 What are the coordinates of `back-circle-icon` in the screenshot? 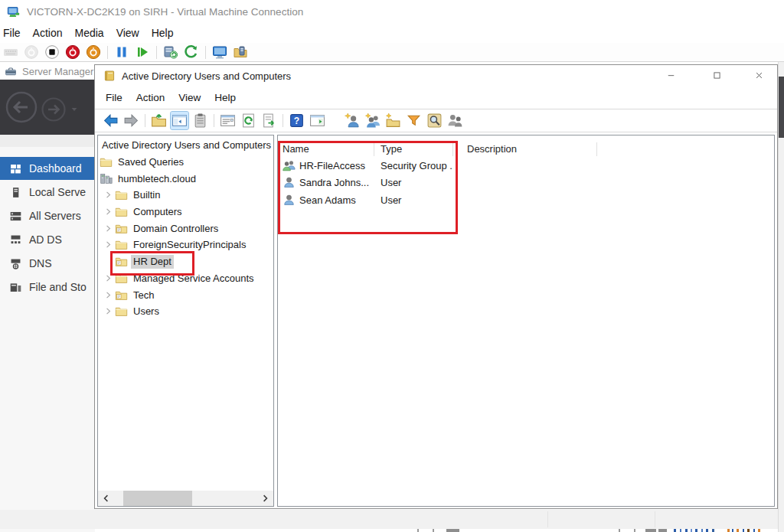 It's located at (21, 107).